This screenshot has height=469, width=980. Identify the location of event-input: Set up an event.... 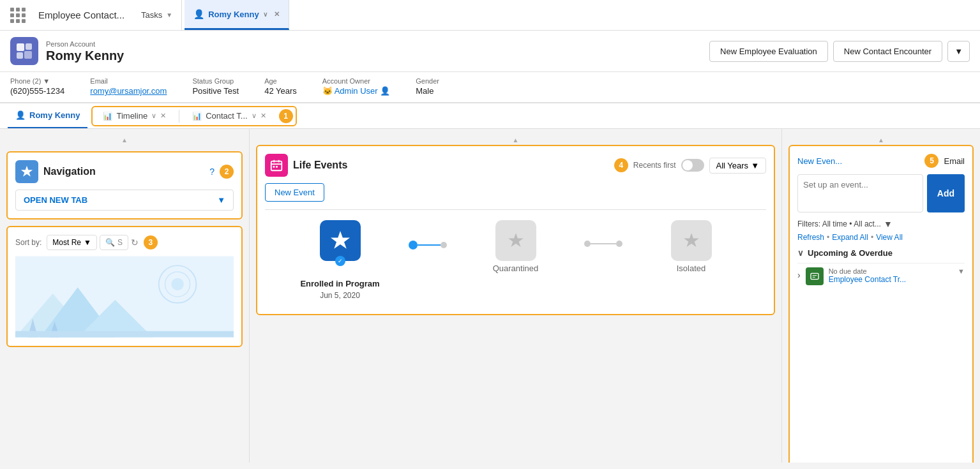
(861, 193).